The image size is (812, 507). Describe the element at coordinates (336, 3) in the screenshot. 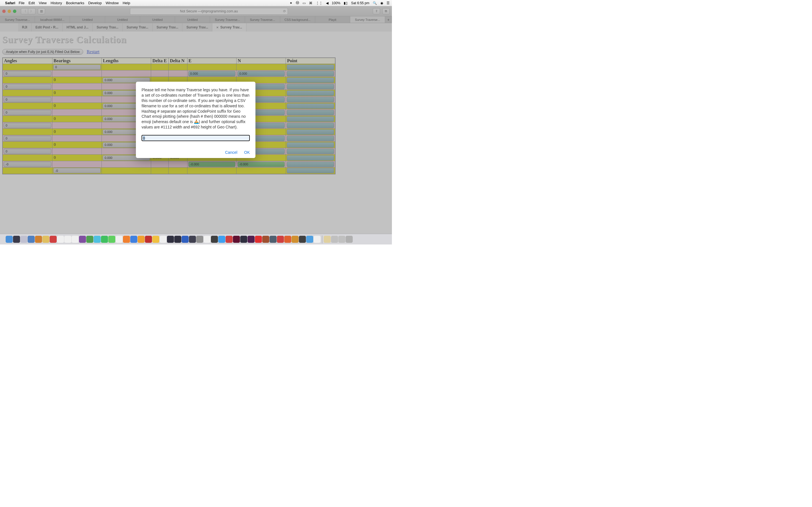

I see `battery-text: 100%` at that location.